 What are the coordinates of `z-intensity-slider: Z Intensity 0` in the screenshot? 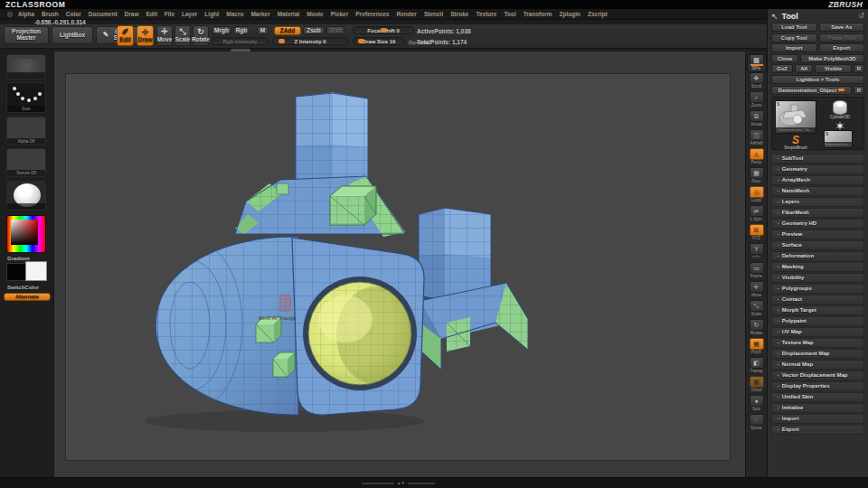 It's located at (310, 42).